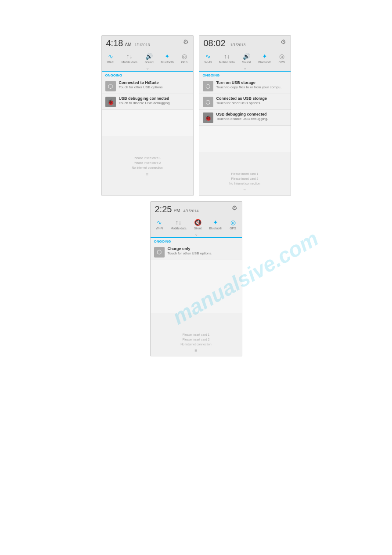  I want to click on panel1-toggle-wifi: ∿ Wi-Fi, so click(111, 58).